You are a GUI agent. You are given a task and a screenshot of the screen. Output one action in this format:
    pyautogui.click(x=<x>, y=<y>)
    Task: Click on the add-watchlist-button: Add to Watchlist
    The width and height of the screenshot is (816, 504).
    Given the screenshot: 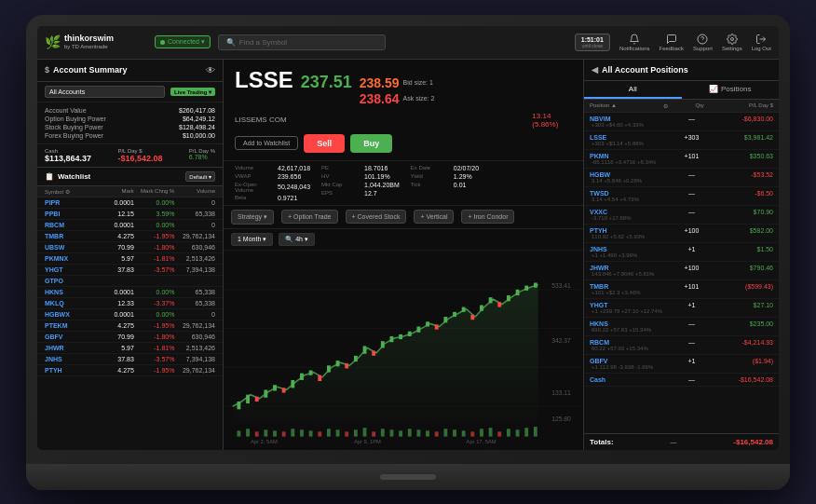 What is the action you would take?
    pyautogui.click(x=266, y=143)
    